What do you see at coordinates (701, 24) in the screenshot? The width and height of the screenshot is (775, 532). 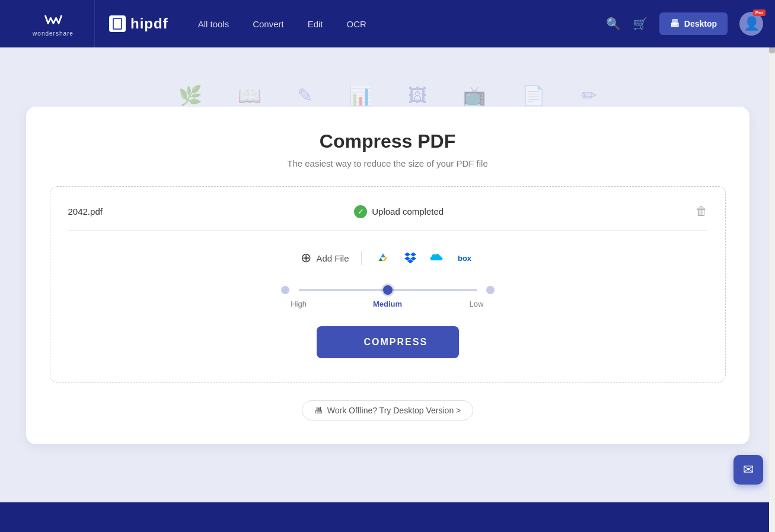 I see `desktop-btn-label: Desktop` at bounding box center [701, 24].